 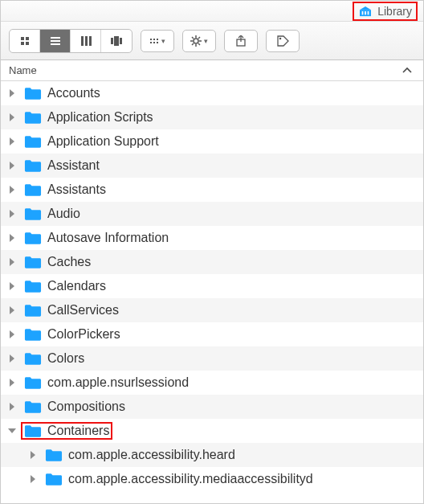 What do you see at coordinates (22, 71) in the screenshot?
I see `column-name-label: Name` at bounding box center [22, 71].